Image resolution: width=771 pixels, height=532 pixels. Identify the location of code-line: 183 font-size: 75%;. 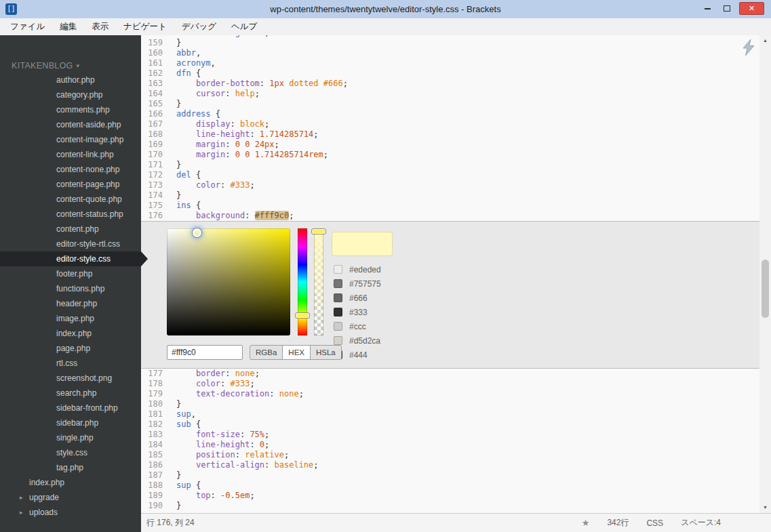
(450, 435).